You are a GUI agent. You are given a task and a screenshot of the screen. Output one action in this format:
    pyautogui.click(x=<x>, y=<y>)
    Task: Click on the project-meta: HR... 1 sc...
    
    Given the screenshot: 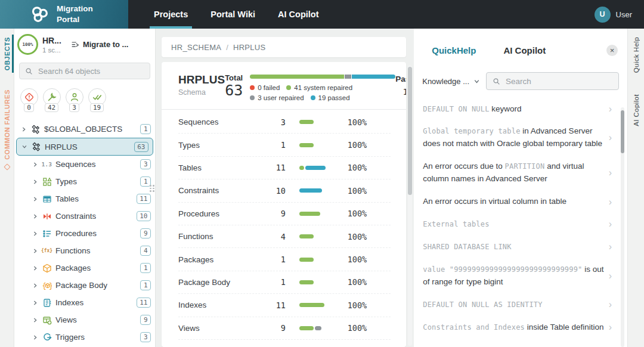 What is the action you would take?
    pyautogui.click(x=52, y=45)
    